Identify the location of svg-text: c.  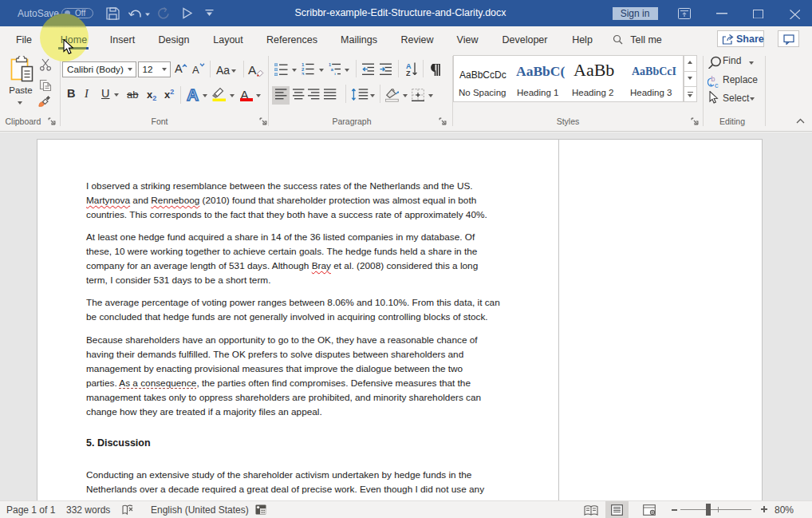
(716, 85).